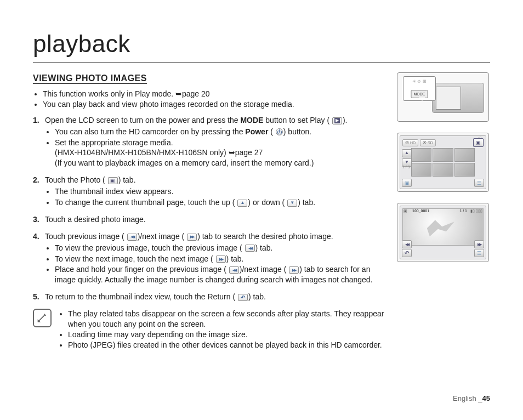 The image size is (523, 420). Describe the element at coordinates (463, 211) in the screenshot. I see `frame-index: 1 / 1` at that location.